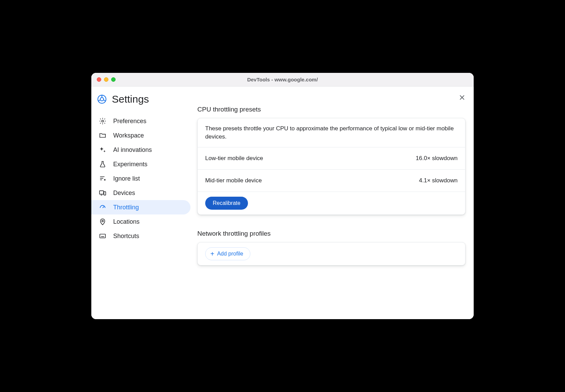 The width and height of the screenshot is (565, 392). What do you see at coordinates (141, 179) in the screenshot?
I see `sidebar-item-ignore-list: Ignore list` at bounding box center [141, 179].